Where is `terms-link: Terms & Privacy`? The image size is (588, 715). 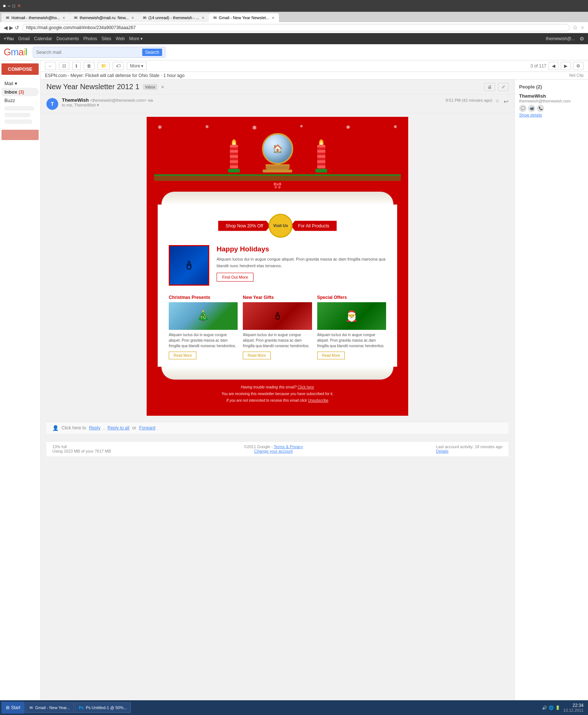 terms-link: Terms & Privacy is located at coordinates (288, 447).